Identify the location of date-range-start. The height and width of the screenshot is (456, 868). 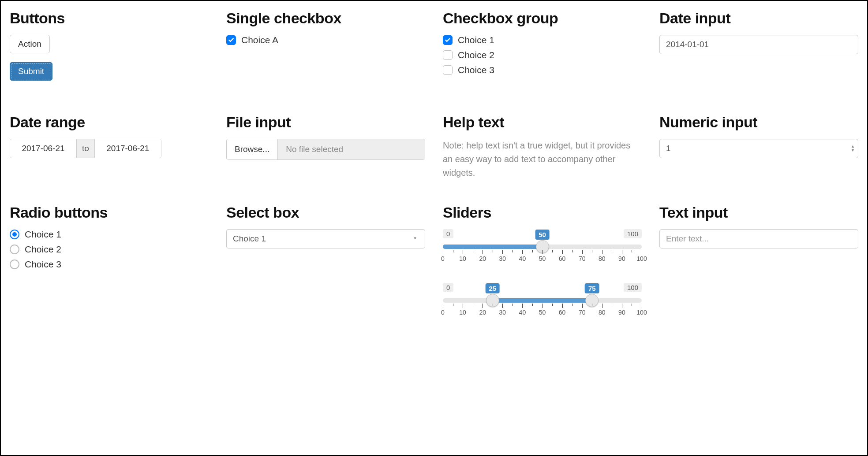
(43, 148).